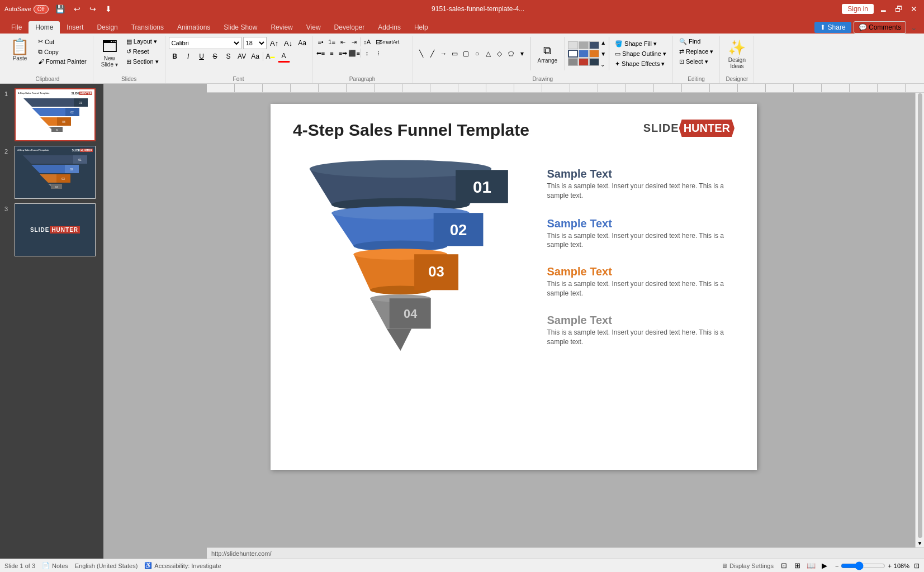 The height and width of the screenshot is (572, 924). Describe the element at coordinates (143, 61) in the screenshot. I see `section-button: ⊞ Section ▾` at that location.